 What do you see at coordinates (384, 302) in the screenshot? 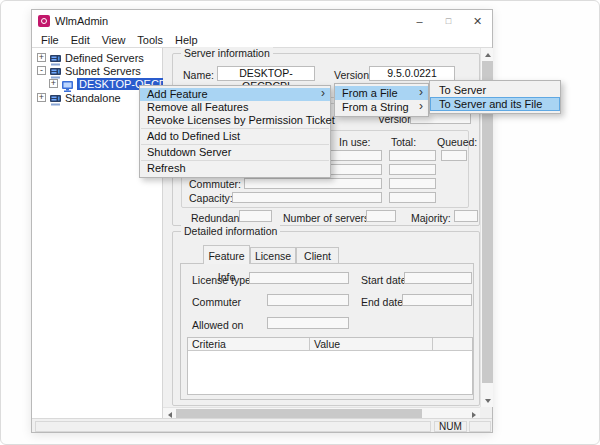
I see `end-date-label: End date:` at bounding box center [384, 302].